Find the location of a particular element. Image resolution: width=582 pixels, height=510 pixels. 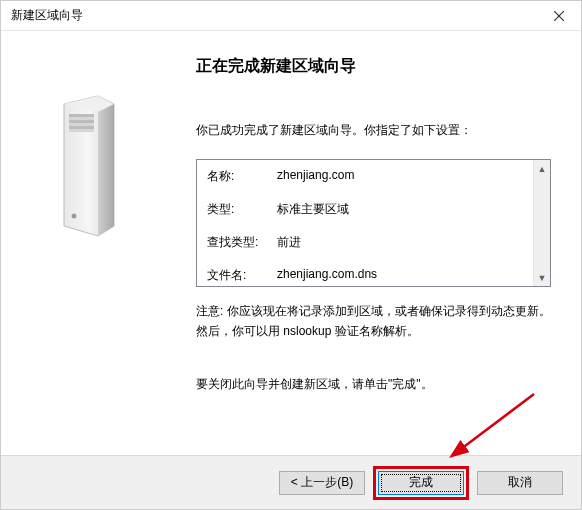

setting-value-name: zhenjiang.com is located at coordinates (316, 176).